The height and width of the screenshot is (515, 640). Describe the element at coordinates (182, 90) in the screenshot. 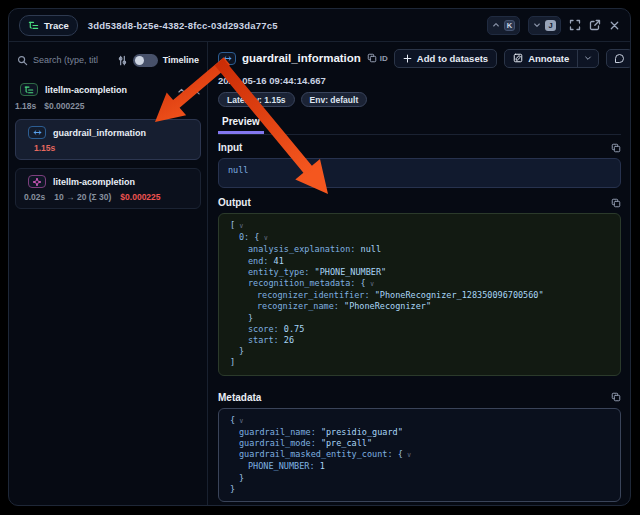

I see `collapse-chevron-up-icon` at that location.